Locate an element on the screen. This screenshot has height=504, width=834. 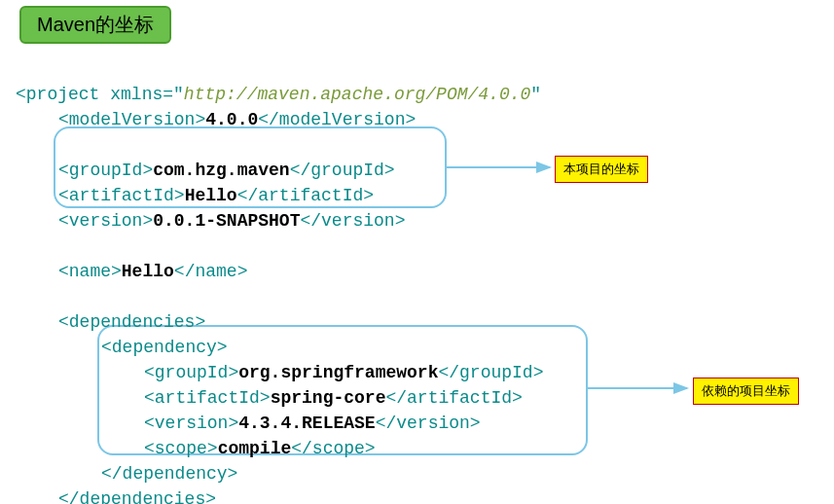
tag-dependencies-open: <dependencies> is located at coordinates (132, 322).